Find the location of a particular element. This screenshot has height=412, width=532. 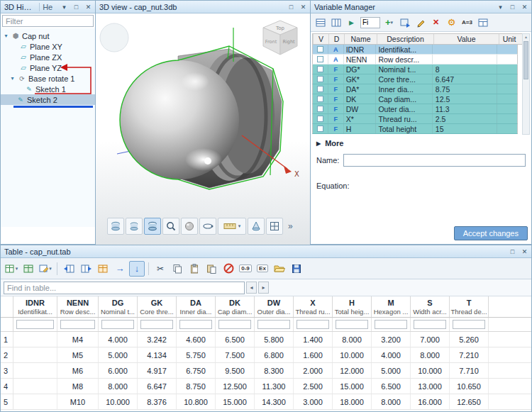

cell: 11.300 is located at coordinates (274, 386).